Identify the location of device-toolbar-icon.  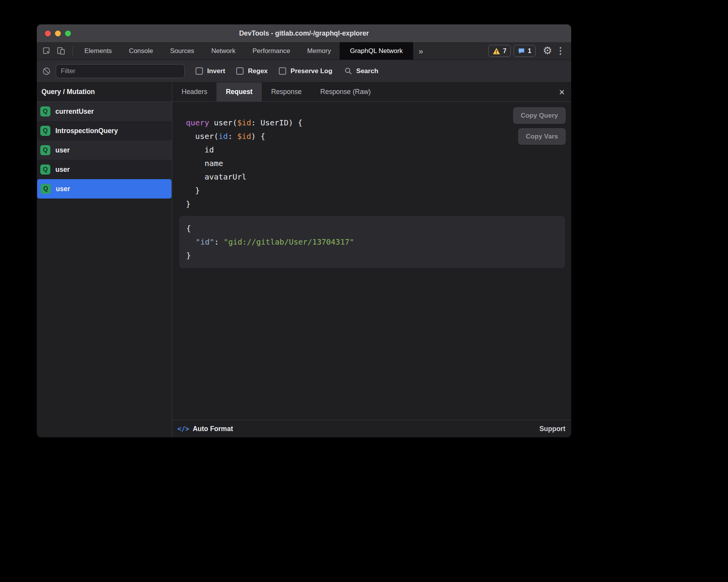
(61, 51).